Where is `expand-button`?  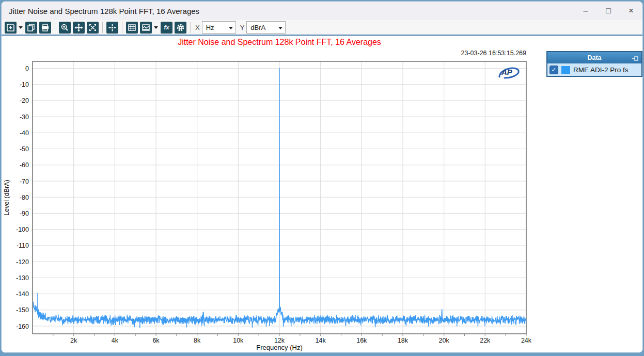
expand-button is located at coordinates (93, 28).